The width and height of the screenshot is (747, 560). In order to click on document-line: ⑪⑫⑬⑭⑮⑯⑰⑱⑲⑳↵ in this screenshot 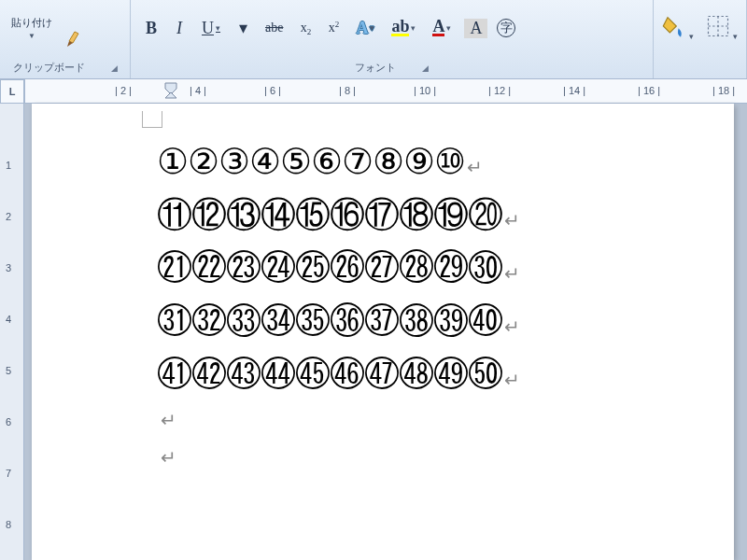, I will do `click(434, 215)`.